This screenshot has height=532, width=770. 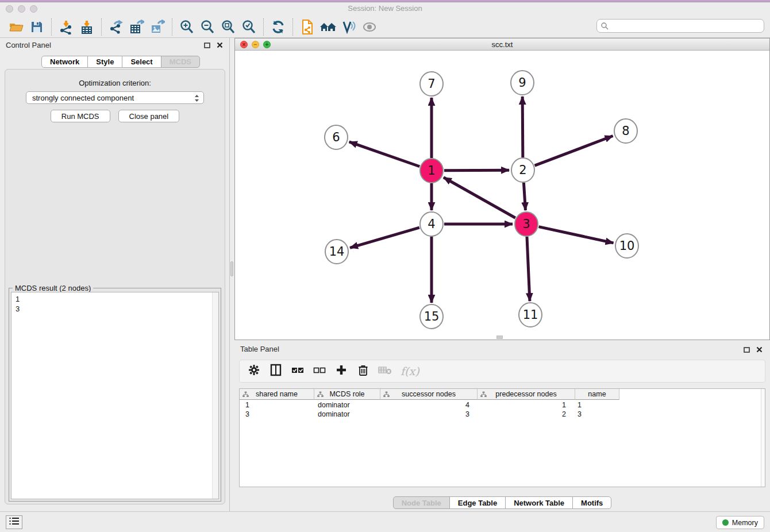 I want to click on zoom-selected-button, so click(x=249, y=27).